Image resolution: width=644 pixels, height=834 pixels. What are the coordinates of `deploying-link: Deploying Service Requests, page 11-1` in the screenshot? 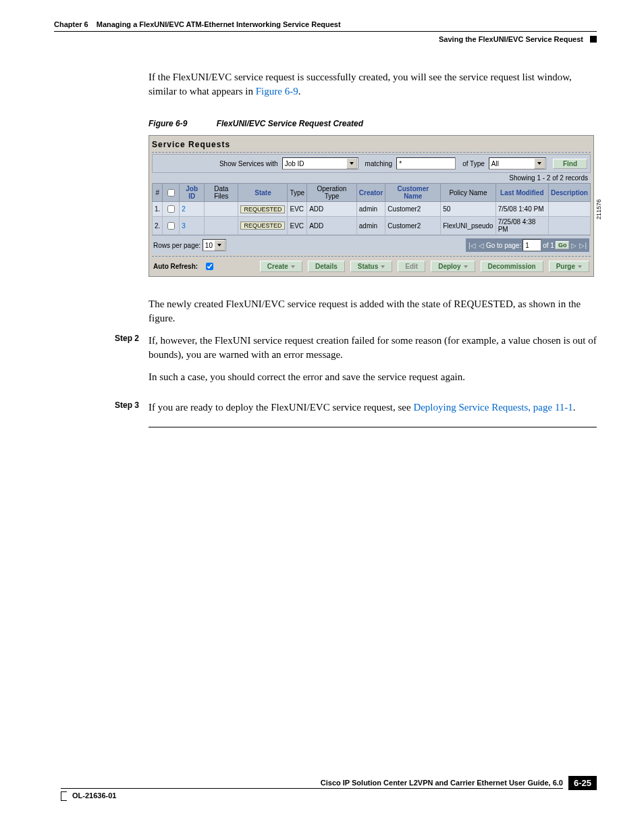 It's located at (493, 407).